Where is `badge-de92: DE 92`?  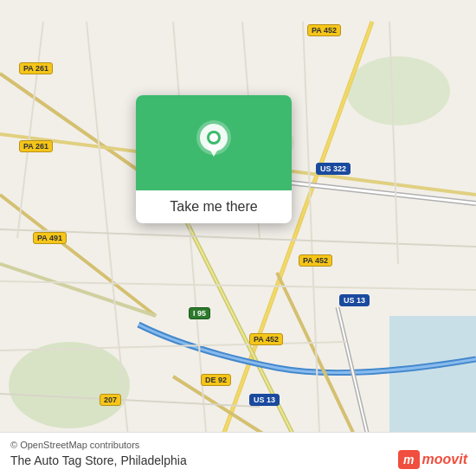 badge-de92: DE 92 is located at coordinates (216, 380).